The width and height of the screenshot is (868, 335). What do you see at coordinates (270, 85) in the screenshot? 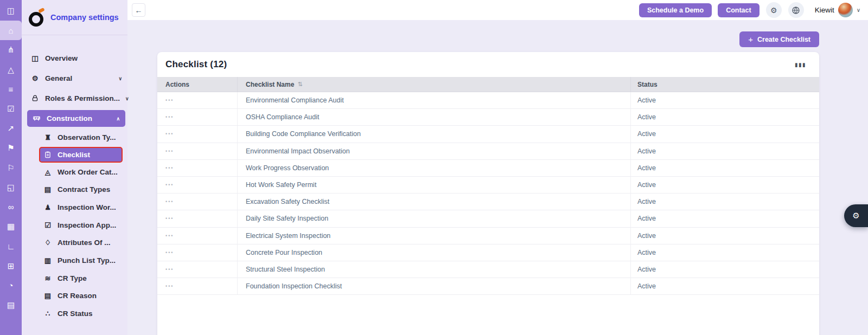
I see `column-header-label: Checklist Name` at bounding box center [270, 85].